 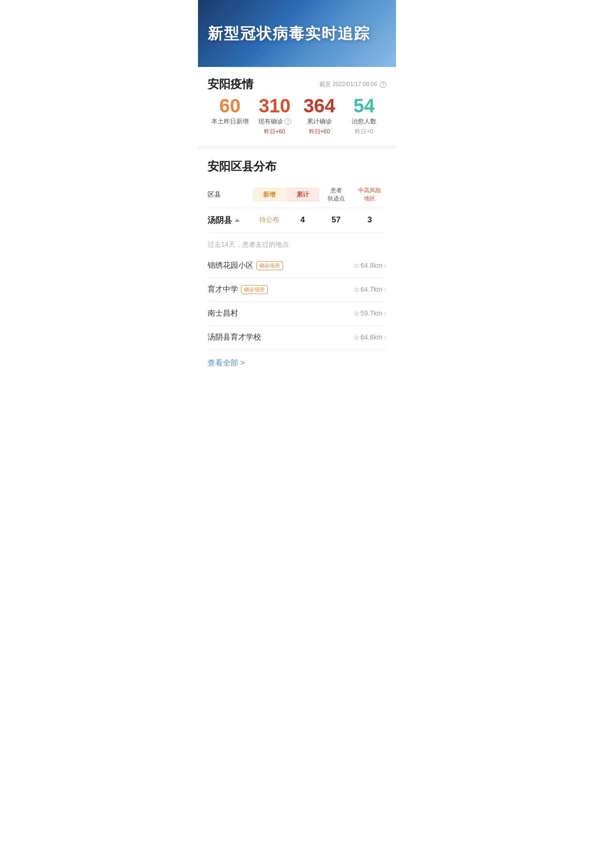 I want to click on stat-recovered: 54 治愈人数 昨日+0, so click(x=364, y=116).